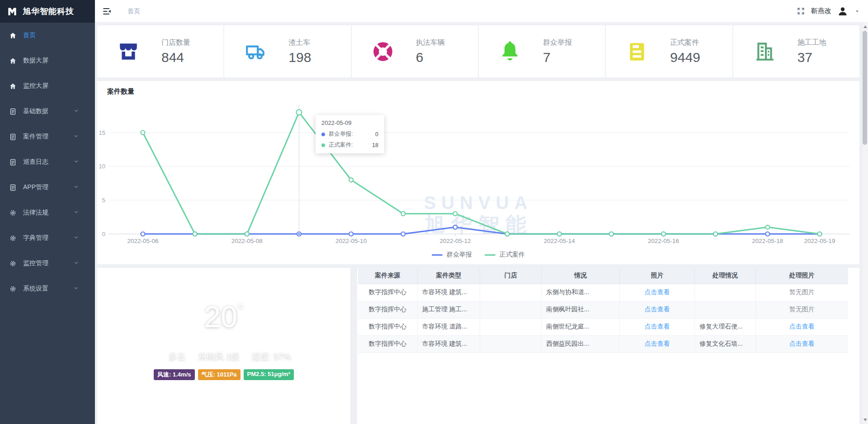  Describe the element at coordinates (47, 213) in the screenshot. I see `sidebar-item-7: 法律法规` at that location.